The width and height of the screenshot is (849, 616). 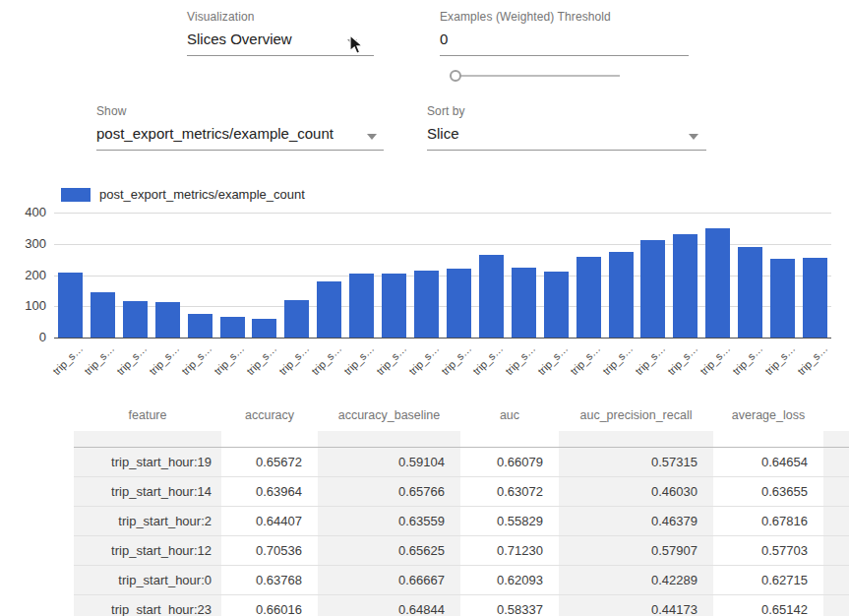 What do you see at coordinates (148, 551) in the screenshot?
I see `table-cell: trip_start_hour:12` at bounding box center [148, 551].